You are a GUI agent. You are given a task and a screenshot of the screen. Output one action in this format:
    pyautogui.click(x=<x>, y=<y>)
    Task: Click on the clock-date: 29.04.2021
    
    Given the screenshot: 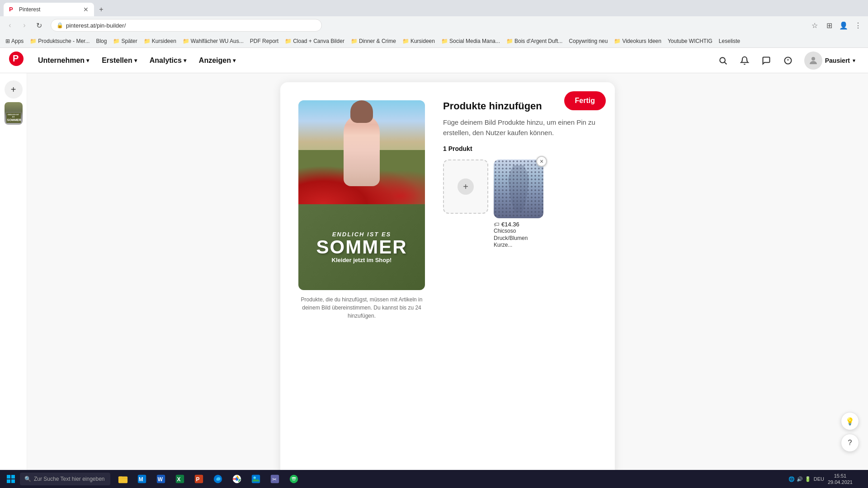 What is the action you would take?
    pyautogui.click(x=840, y=482)
    